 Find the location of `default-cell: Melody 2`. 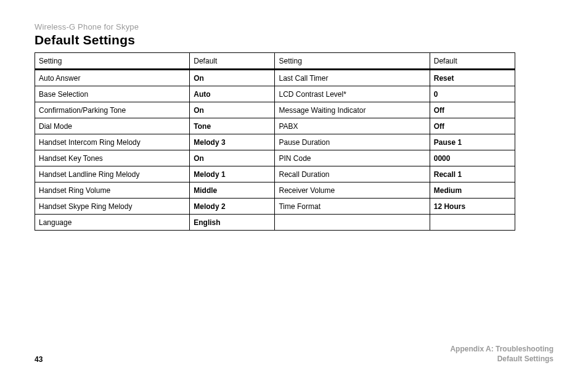

default-cell: Melody 2 is located at coordinates (232, 207).